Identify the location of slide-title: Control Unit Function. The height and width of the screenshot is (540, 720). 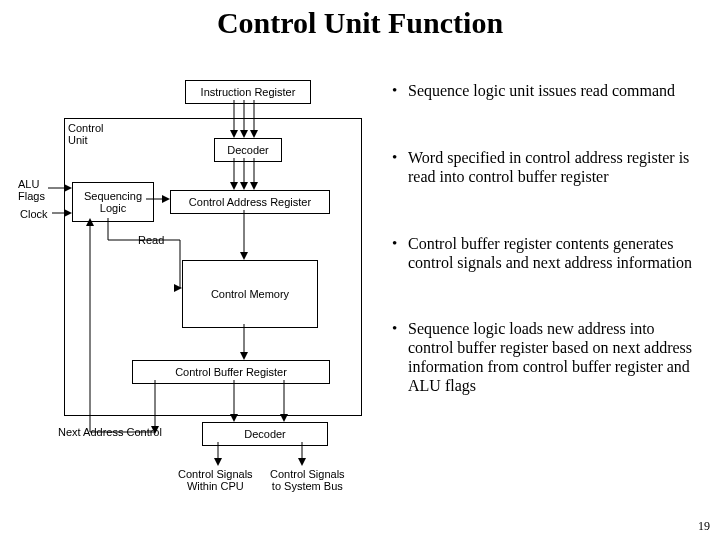
(360, 23).